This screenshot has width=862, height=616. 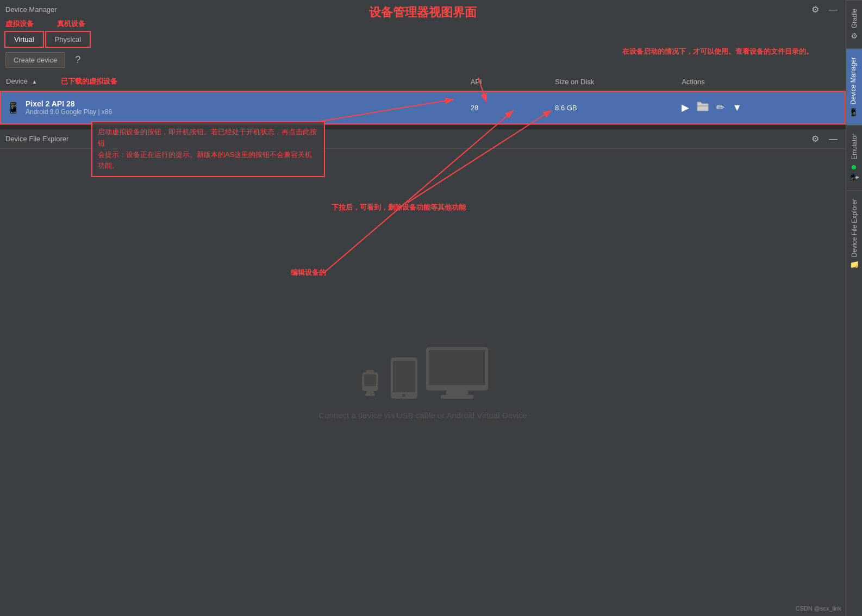 What do you see at coordinates (423, 12) in the screenshot?
I see `annotation-title: 设备管理器视图界面` at bounding box center [423, 12].